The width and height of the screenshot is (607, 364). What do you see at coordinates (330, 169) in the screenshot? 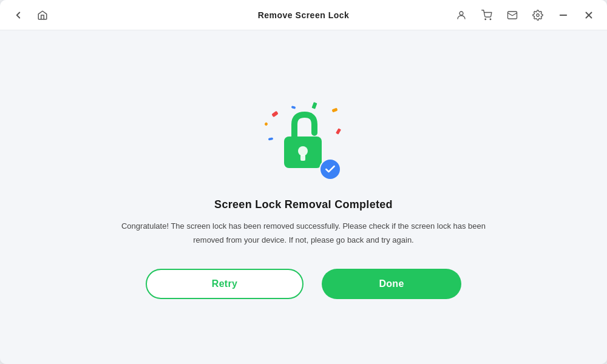
I see `check-badge` at bounding box center [330, 169].